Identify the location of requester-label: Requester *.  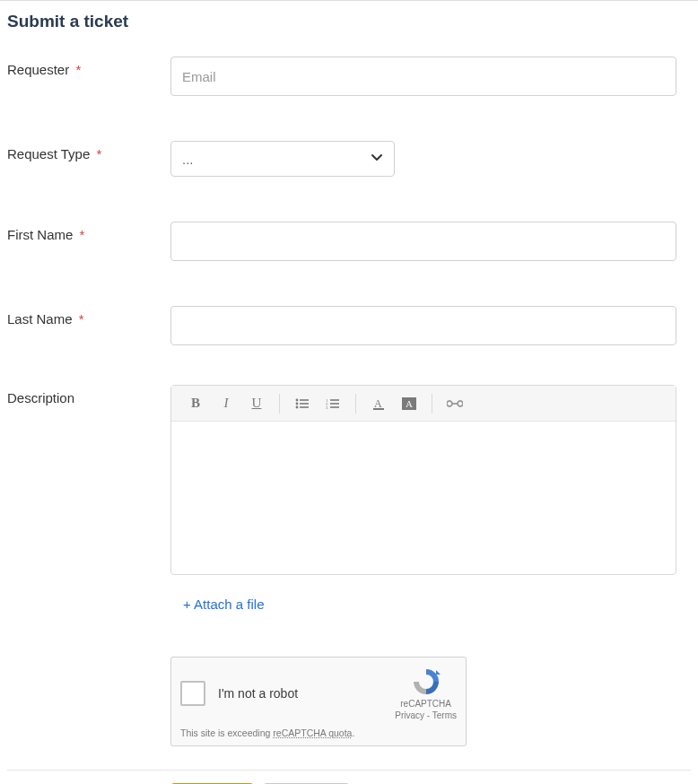
(89, 66).